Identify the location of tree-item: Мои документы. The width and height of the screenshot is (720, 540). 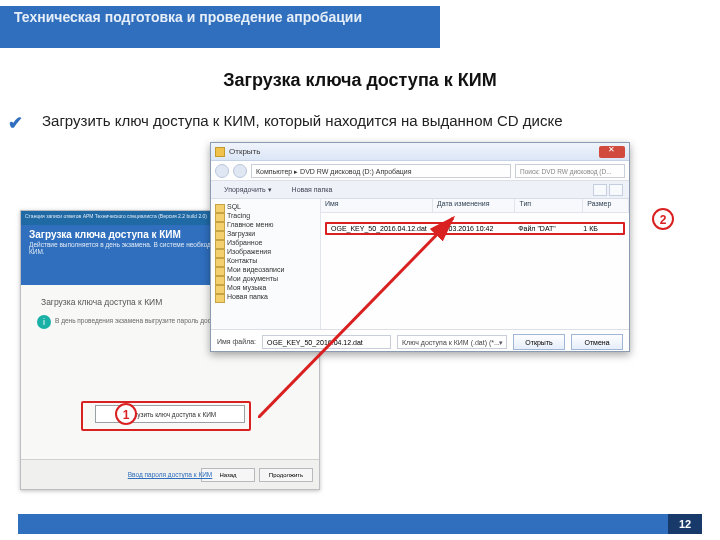
(266, 278).